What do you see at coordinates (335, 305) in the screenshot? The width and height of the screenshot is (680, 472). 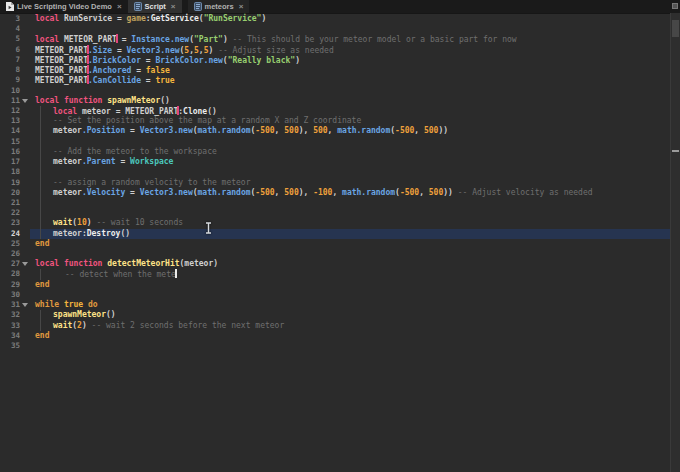 I see `code-line: 31while true do` at bounding box center [335, 305].